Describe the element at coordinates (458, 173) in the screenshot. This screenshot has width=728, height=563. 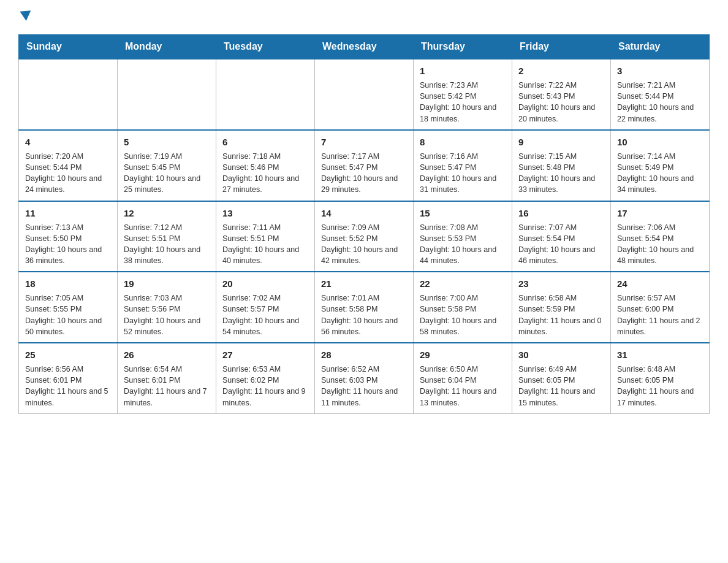
I see `day-info: Sunrise: 7:16 AM Sunset: 5:47 PM Dayligh…` at that location.